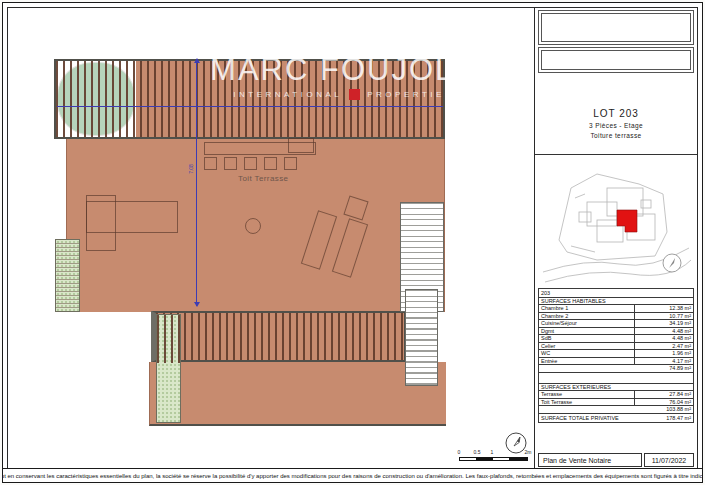 The height and width of the screenshot is (485, 705). What do you see at coordinates (616, 388) in the screenshot?
I see `exterieures-header: SURFACES EXTERIEURES` at bounding box center [616, 388].